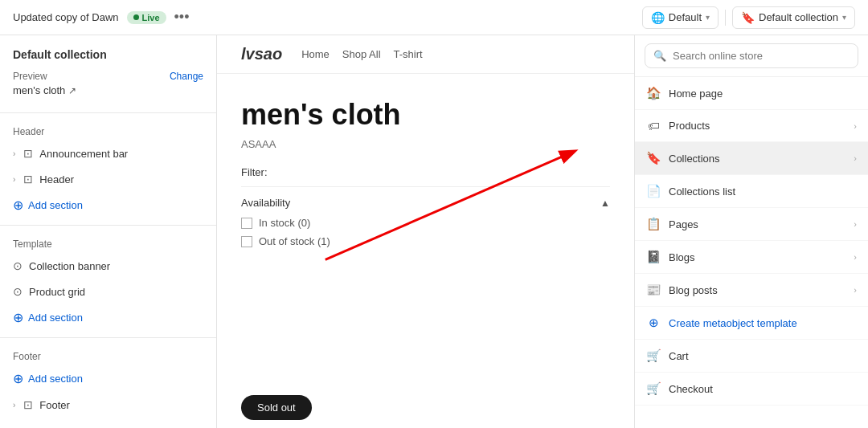 This screenshot has width=868, height=428. Describe the element at coordinates (426, 145) in the screenshot. I see `collection-sub: ASAAA` at that location.